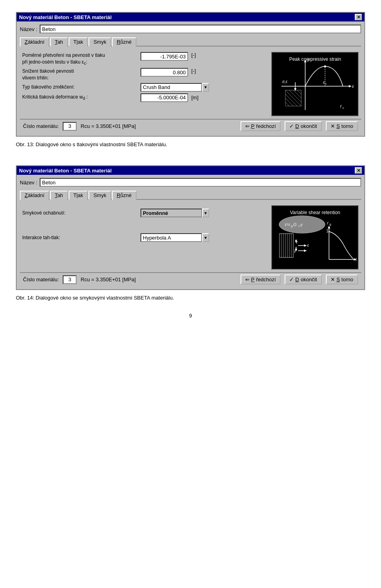 The height and width of the screenshot is (588, 381). What do you see at coordinates (315, 84) in the screenshot?
I see `dialog1-chart: Peak compressive strain σ ε` at bounding box center [315, 84].